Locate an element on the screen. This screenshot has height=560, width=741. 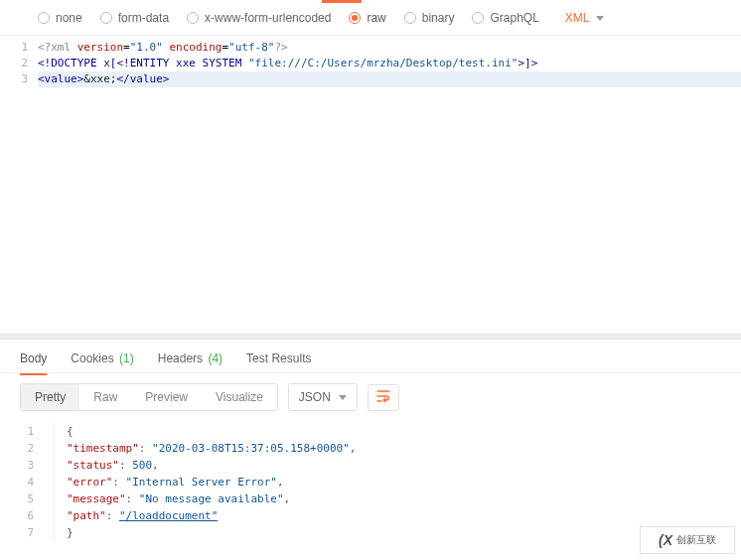
radio-label: form-data is located at coordinates (143, 18).